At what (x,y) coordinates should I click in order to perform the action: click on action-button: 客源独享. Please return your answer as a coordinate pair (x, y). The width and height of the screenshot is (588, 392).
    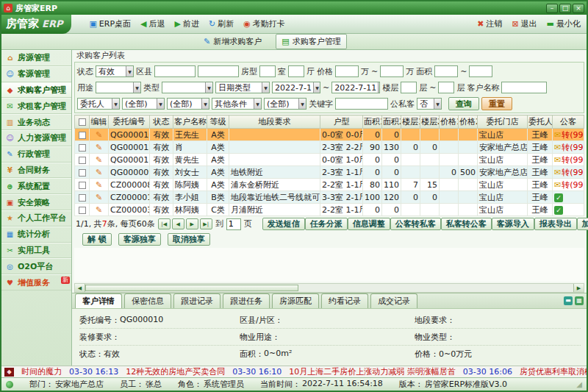
    Looking at the image, I should click on (140, 240).